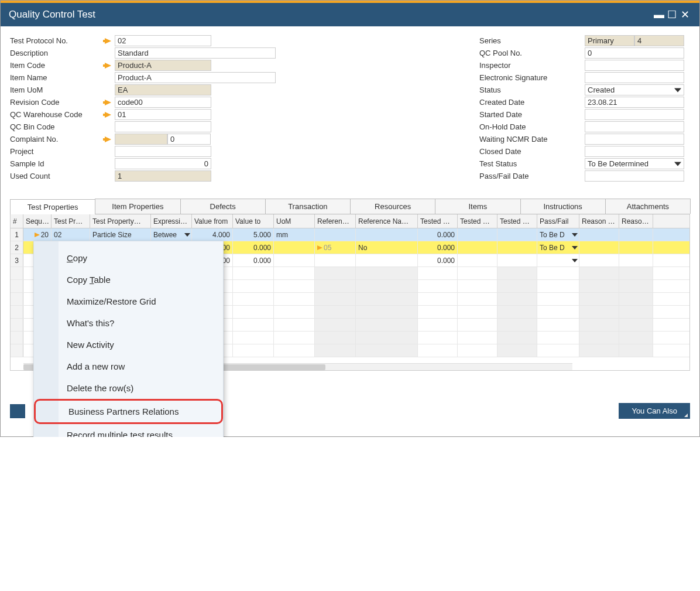 The height and width of the screenshot is (591, 700). Describe the element at coordinates (599, 221) in the screenshot. I see `col-header-rc: Reason …` at that location.